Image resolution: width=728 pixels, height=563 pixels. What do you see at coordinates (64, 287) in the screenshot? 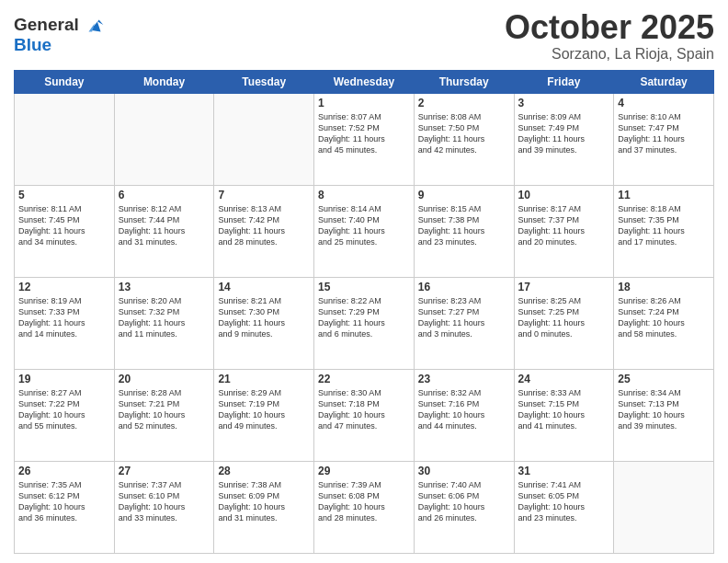
I see `day-number: 12` at bounding box center [64, 287].